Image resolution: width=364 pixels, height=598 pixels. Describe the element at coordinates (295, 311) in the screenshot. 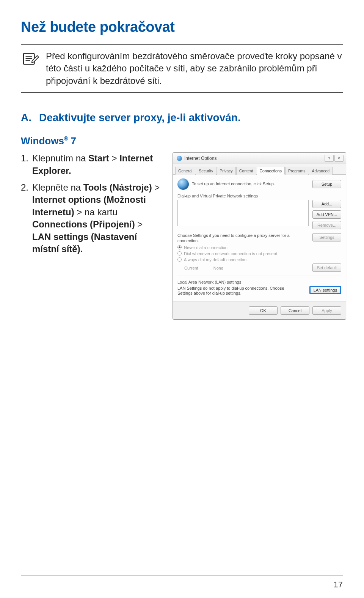

I see `cancel-button: Cancel` at that location.